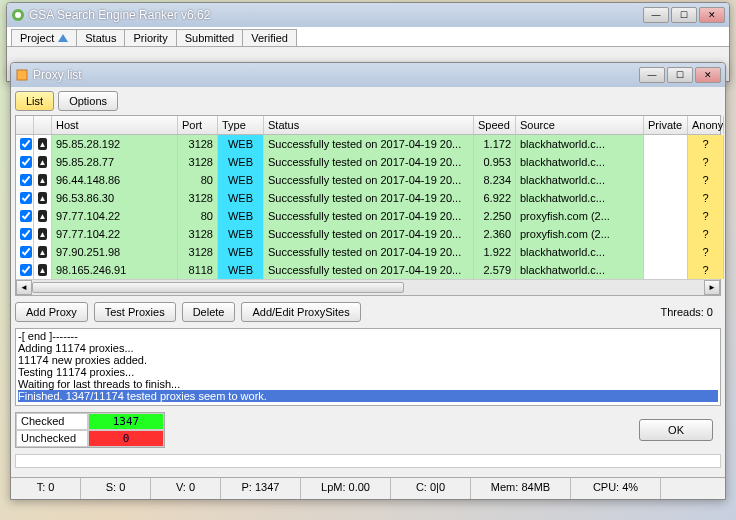  I want to click on col-status: Status, so click(369, 125).